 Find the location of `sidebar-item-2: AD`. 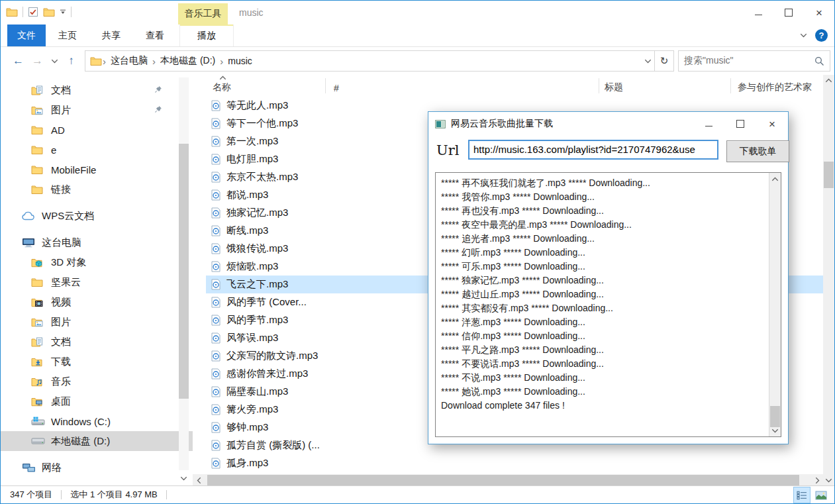

sidebar-item-2: AD is located at coordinates (97, 130).